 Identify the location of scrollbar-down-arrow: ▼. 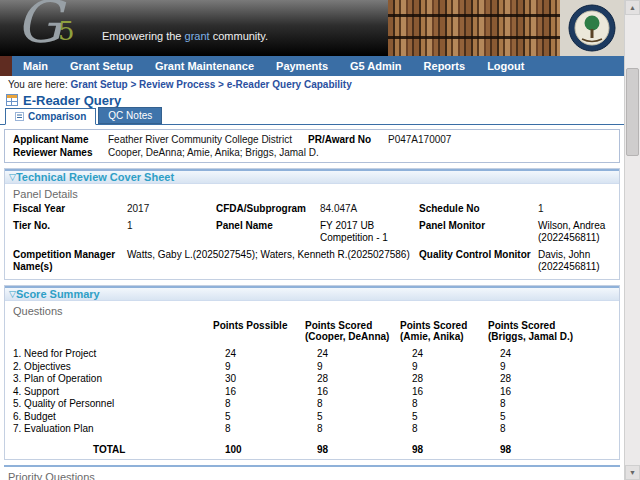
(632, 472).